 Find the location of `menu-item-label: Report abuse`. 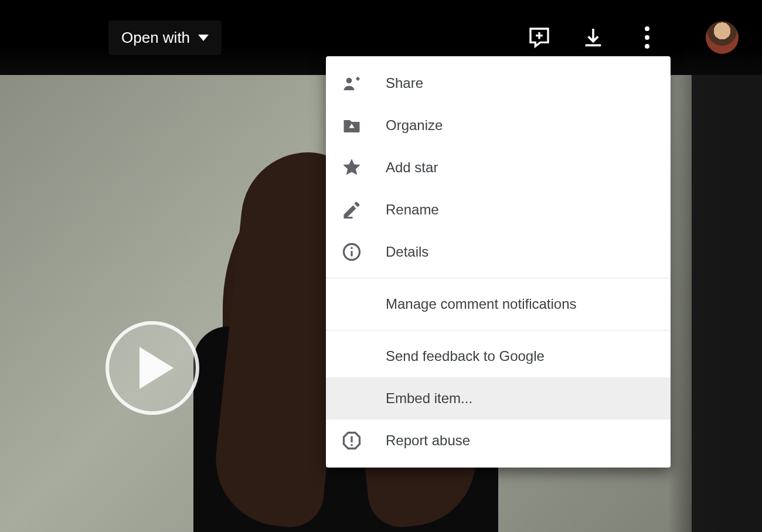

menu-item-label: Report abuse is located at coordinates (428, 441).